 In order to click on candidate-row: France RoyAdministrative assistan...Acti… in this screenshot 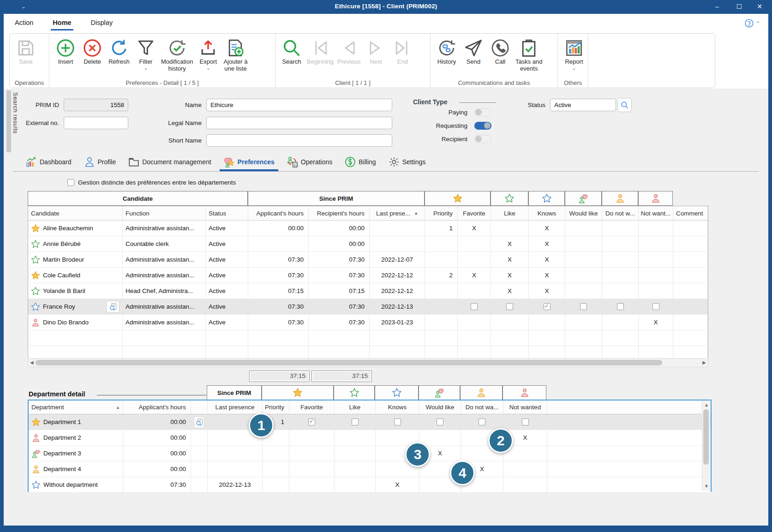, I will do `click(368, 307)`.